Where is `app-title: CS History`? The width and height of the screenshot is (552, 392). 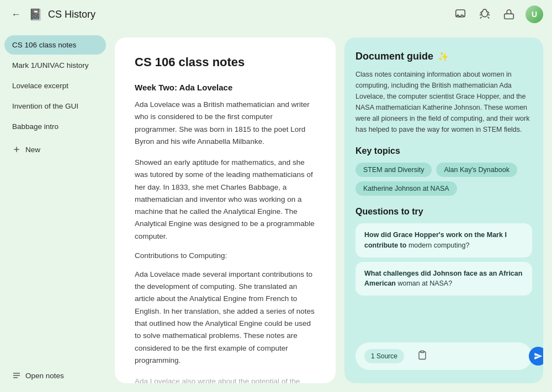
app-title: CS History is located at coordinates (72, 14).